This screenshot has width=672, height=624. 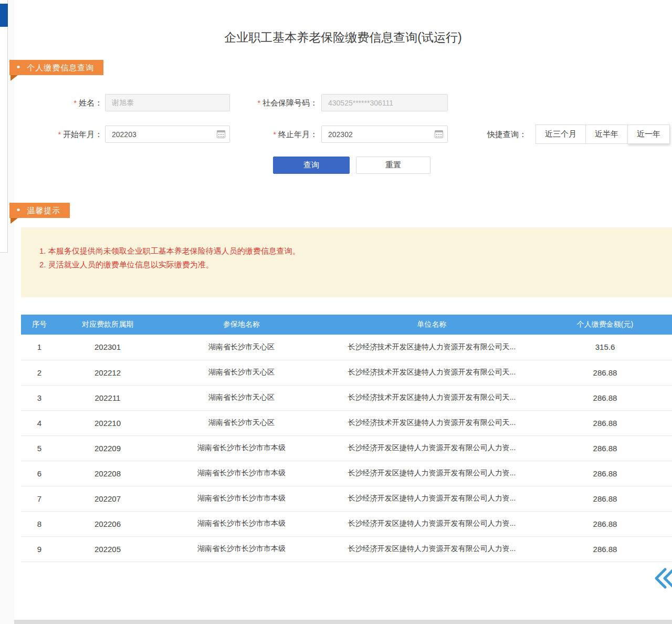 I want to click on name-label: *姓名：, so click(x=67, y=103).